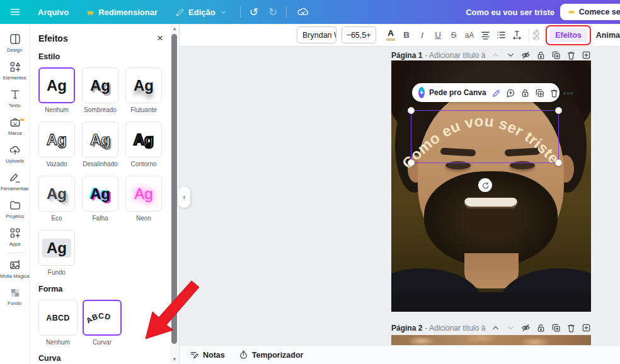  Describe the element at coordinates (568, 35) in the screenshot. I see `effects-button: Efeitos` at that location.